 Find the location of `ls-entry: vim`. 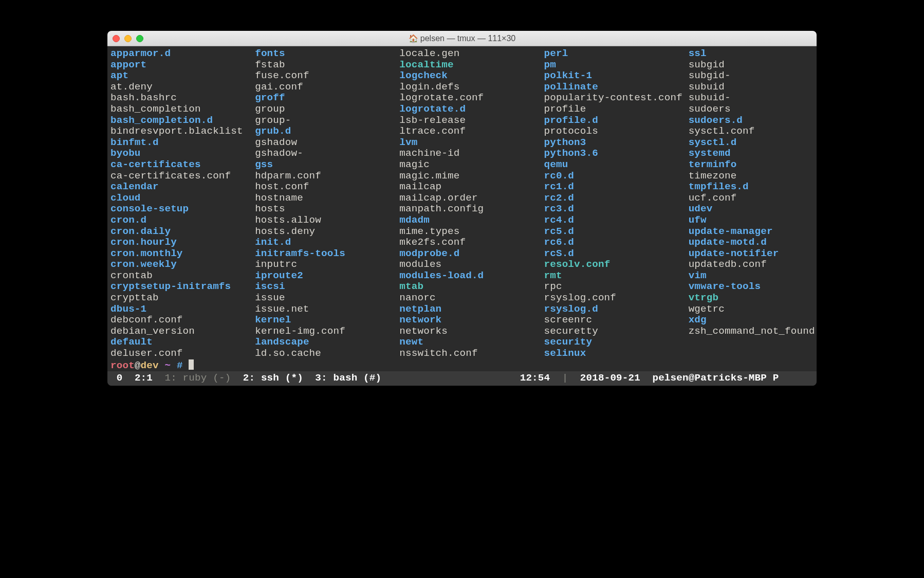

ls-entry: vim is located at coordinates (698, 276).